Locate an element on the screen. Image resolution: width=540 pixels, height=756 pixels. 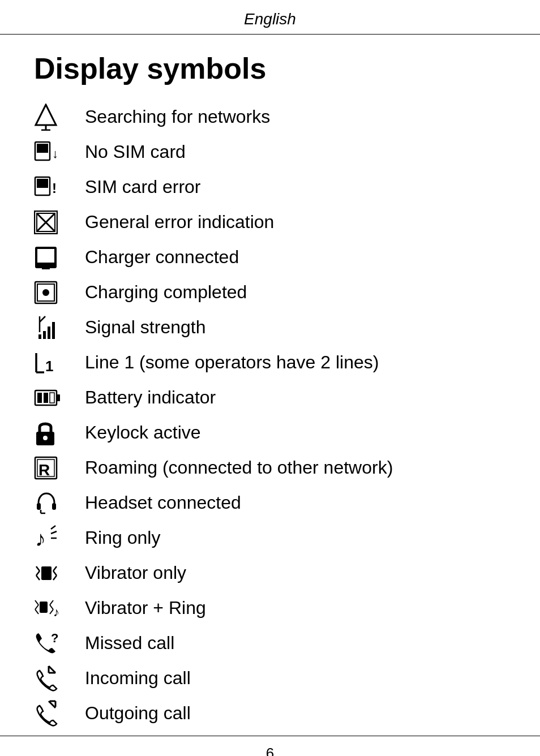
headset-label: Headset connected is located at coordinates (163, 503).